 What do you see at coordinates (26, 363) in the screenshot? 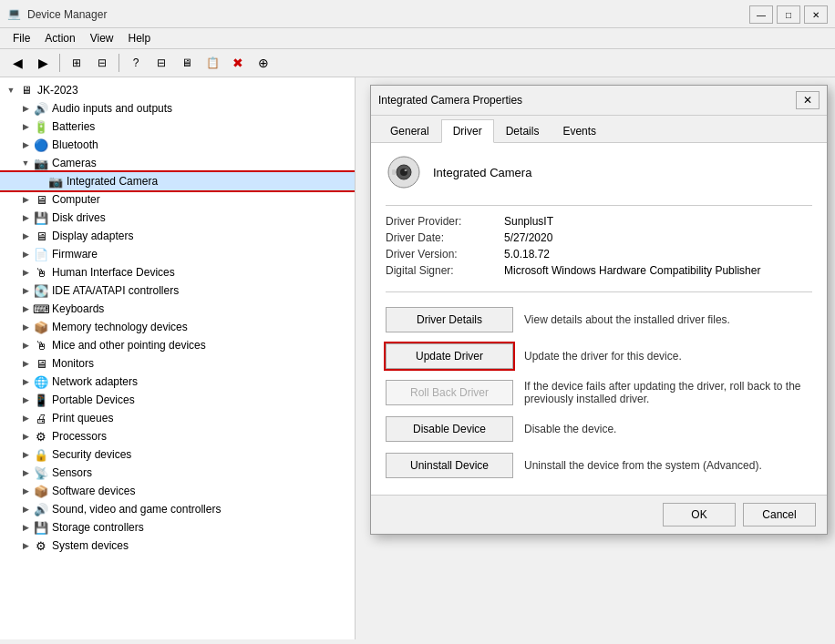
I see `expand-monitors-icon: ▶` at bounding box center [26, 363].